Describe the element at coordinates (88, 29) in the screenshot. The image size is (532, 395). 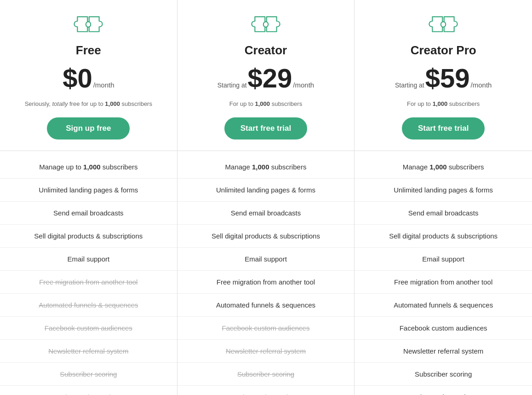
I see `puzzle-icon-free` at that location.